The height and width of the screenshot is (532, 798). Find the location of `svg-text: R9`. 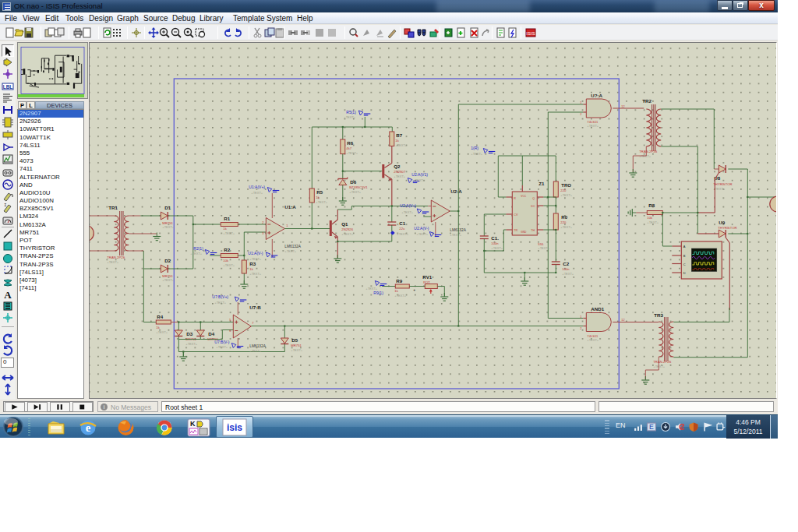

svg-text: R9 is located at coordinates (399, 280).